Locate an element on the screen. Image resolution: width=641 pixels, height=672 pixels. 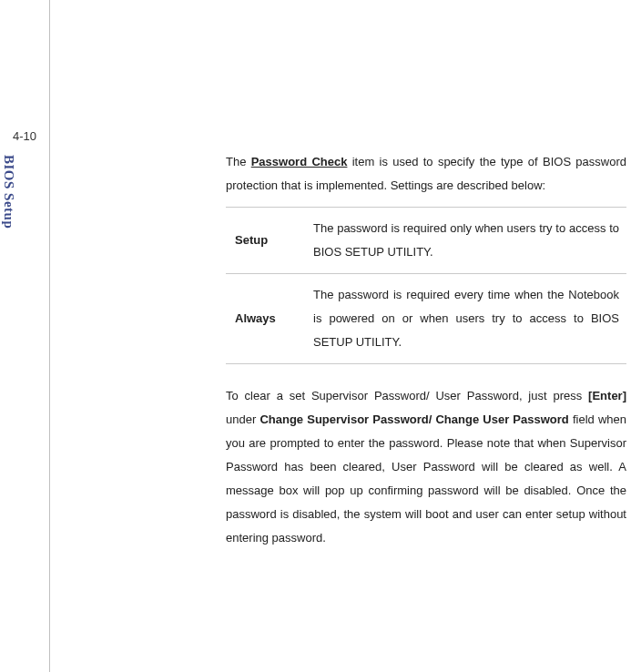
clear-text-2: under is located at coordinates (242, 419).